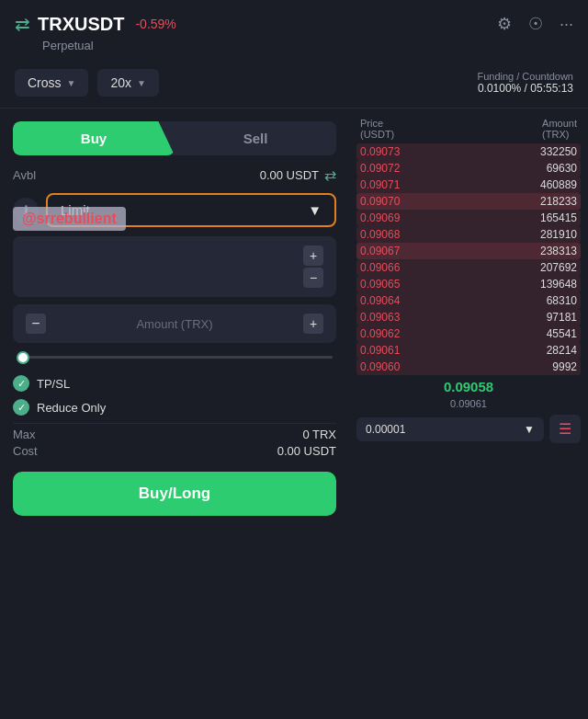 The width and height of the screenshot is (588, 719). What do you see at coordinates (469, 301) in the screenshot?
I see `ask-row: 0.0906468310` at bounding box center [469, 301].